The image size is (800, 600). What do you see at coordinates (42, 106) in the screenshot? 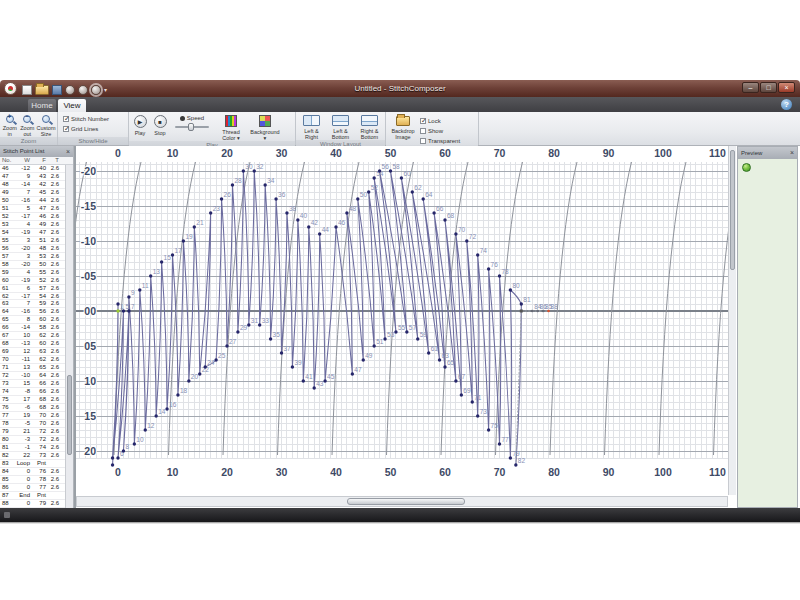
I see `tab-home: Home` at bounding box center [42, 106].